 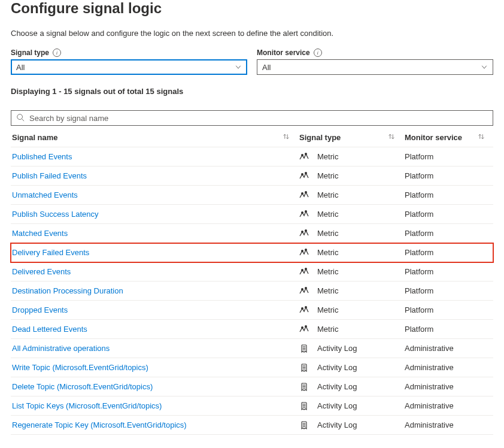 I want to click on table-row: Matched Events MetricPlatform, so click(x=252, y=234).